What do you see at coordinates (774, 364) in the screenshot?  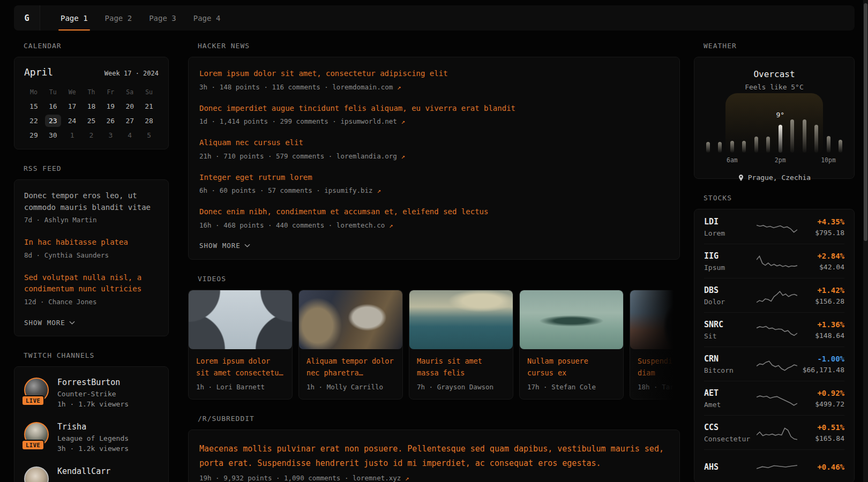 I see `stock-row: CRNBitcorn-1.00%$66,171.48` at bounding box center [774, 364].